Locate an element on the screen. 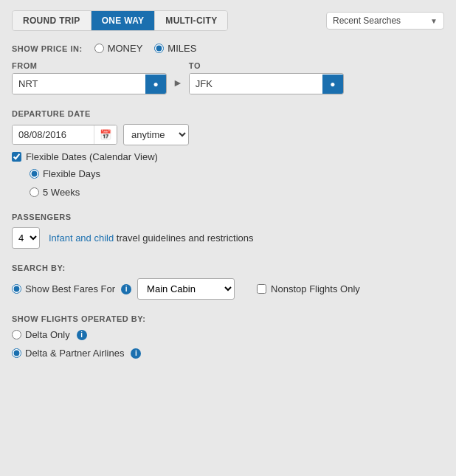  best-fares-radio is located at coordinates (16, 289).